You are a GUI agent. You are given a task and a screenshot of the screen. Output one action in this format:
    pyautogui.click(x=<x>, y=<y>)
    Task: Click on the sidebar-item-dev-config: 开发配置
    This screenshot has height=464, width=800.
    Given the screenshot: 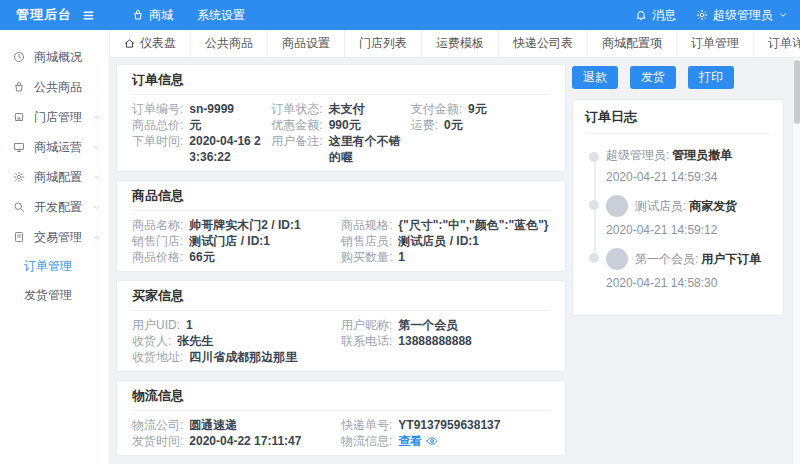 What is the action you would take?
    pyautogui.click(x=54, y=207)
    